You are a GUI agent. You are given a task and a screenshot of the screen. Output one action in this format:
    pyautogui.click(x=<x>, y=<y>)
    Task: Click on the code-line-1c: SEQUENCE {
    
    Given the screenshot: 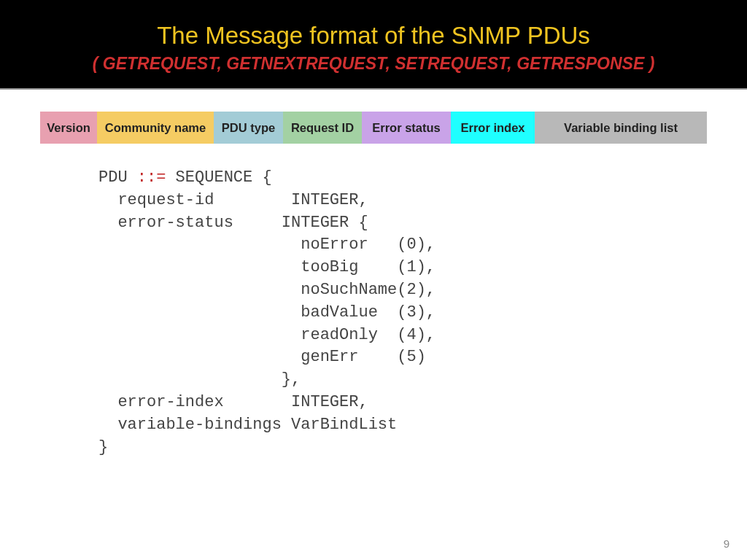 What is the action you would take?
    pyautogui.click(x=219, y=178)
    